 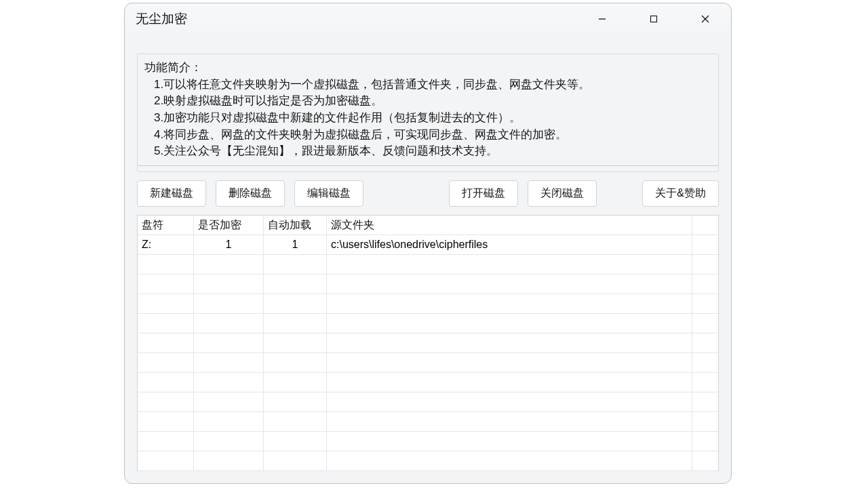 What do you see at coordinates (428, 152) in the screenshot?
I see `intro-line: 5.关注公众号【无尘混知】，跟进最新版本、反馈问题和技术支持。` at bounding box center [428, 152].